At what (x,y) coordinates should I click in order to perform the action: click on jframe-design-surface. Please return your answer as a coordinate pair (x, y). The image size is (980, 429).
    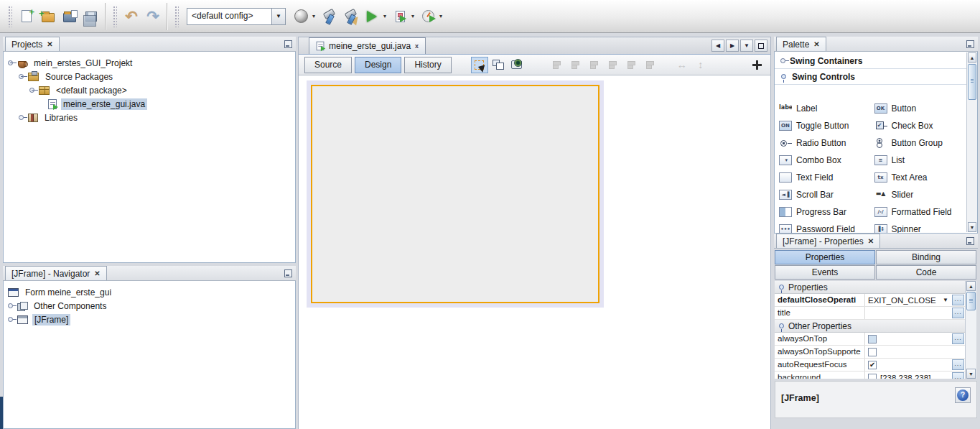
    Looking at the image, I should click on (455, 194).